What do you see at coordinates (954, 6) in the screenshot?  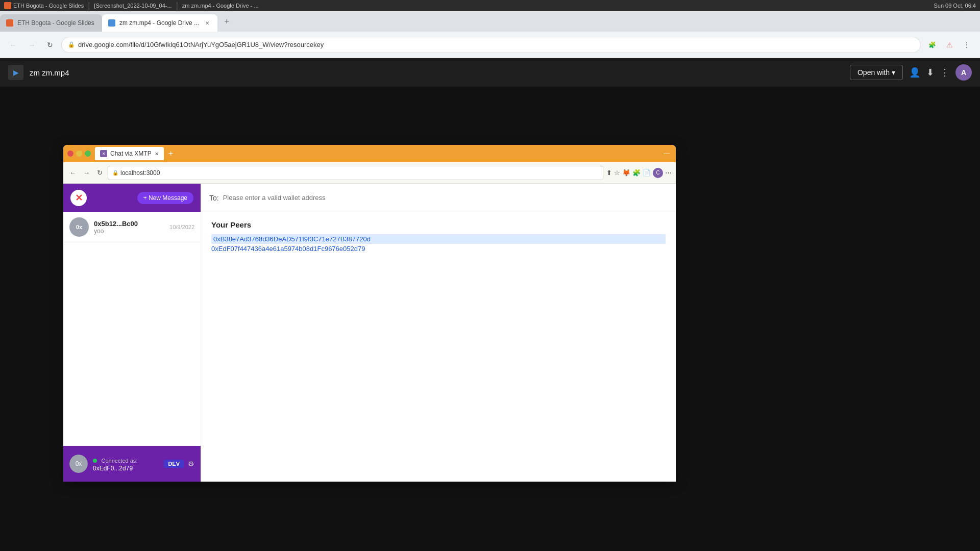 I see `taskbar-right: Sun 09 Oct, 06:4` at bounding box center [954, 6].